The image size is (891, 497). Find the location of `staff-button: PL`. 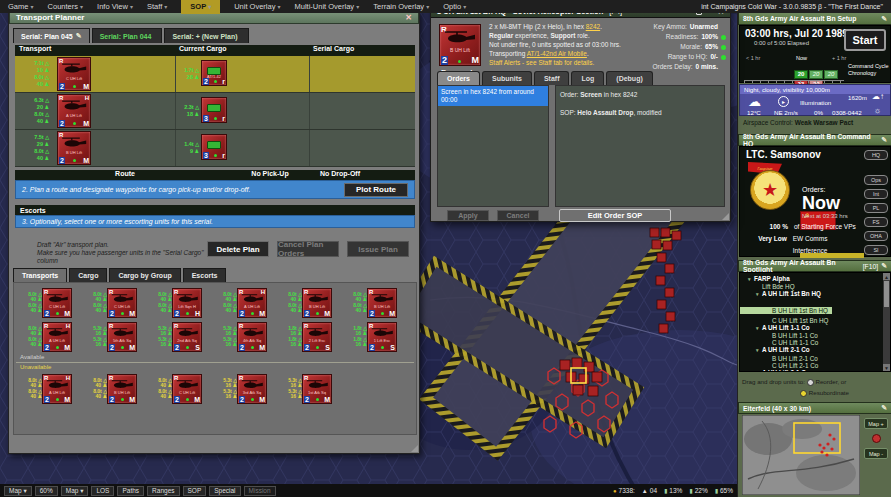

staff-button: PL is located at coordinates (876, 208).